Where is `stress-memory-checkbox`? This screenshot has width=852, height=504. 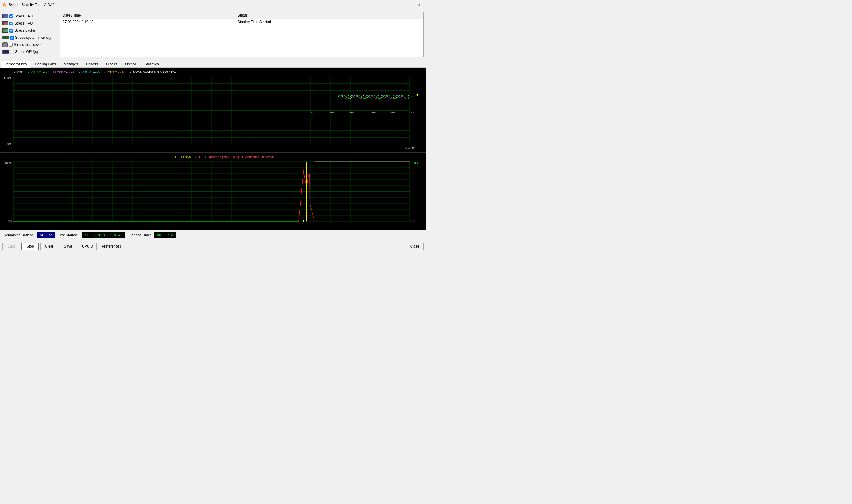
stress-memory-checkbox is located at coordinates (12, 38).